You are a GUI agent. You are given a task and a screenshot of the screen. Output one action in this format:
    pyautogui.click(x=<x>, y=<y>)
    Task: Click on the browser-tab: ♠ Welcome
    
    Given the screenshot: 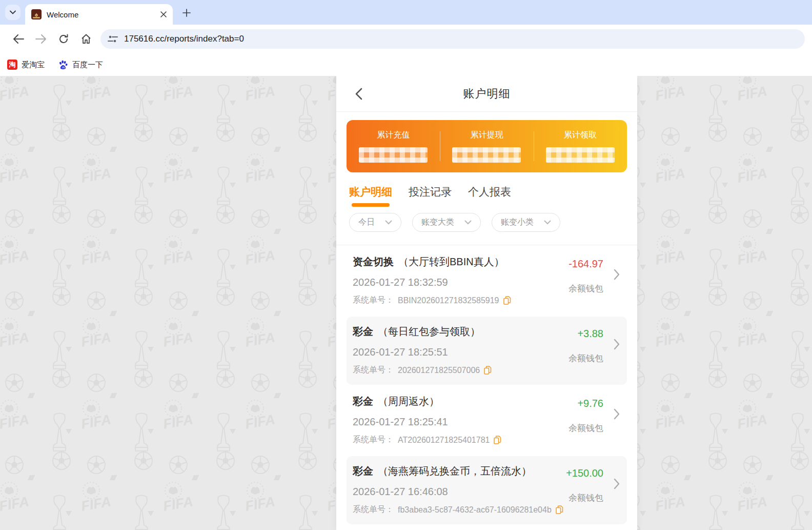 What is the action you would take?
    pyautogui.click(x=99, y=14)
    